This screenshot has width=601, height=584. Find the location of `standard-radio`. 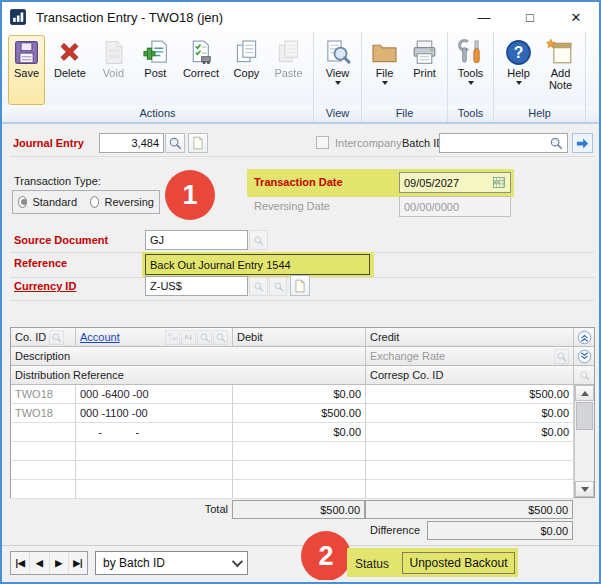

standard-radio is located at coordinates (22, 202).